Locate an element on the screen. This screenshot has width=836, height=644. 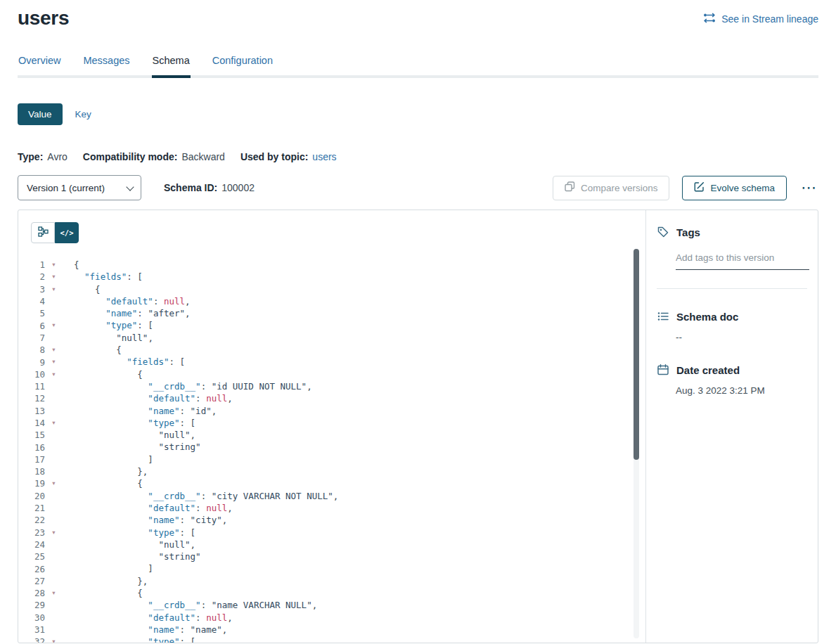
code-text: "__crdb__": "name VARCHAR NULL", is located at coordinates (195, 605).